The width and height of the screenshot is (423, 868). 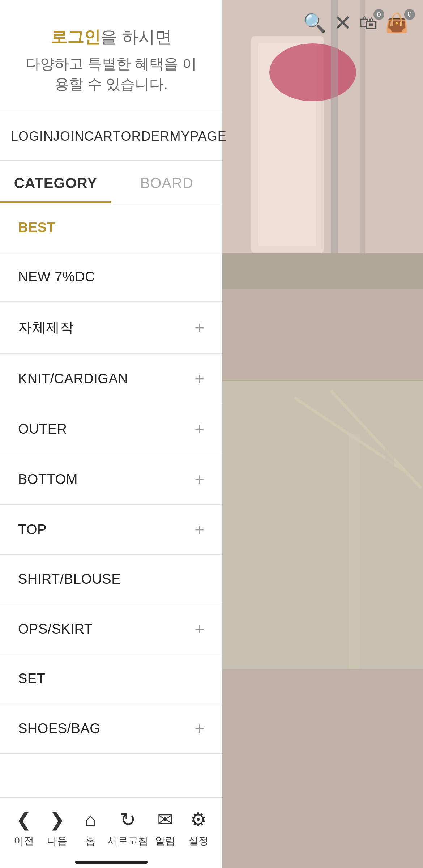 What do you see at coordinates (57, 828) in the screenshot?
I see `bottom-nav-forward: ❯다음` at bounding box center [57, 828].